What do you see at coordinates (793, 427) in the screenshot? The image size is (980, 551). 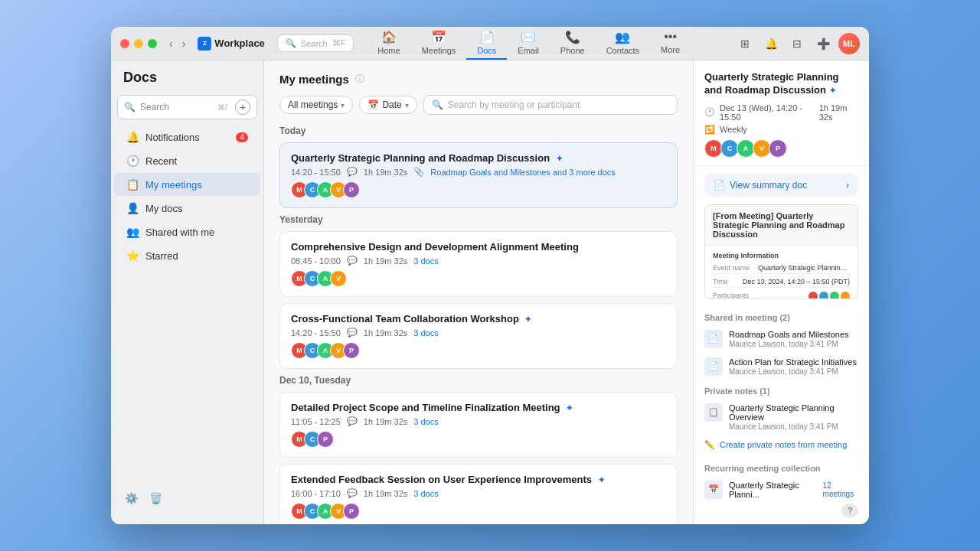 I see `private-note-subtitle-0: Maurice Lawson, today 3:41 PM` at bounding box center [793, 427].